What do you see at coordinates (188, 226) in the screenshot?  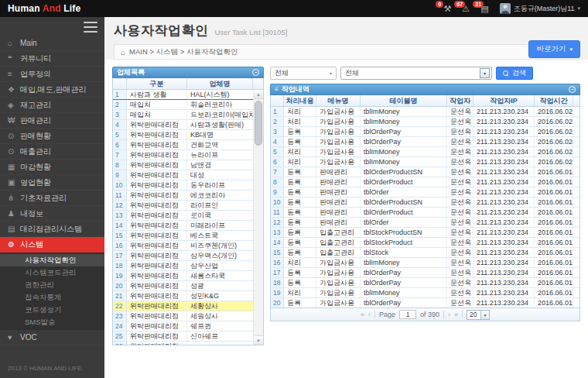 I see `table-row: 14위탁판매대리점미래라이프` at bounding box center [188, 226].